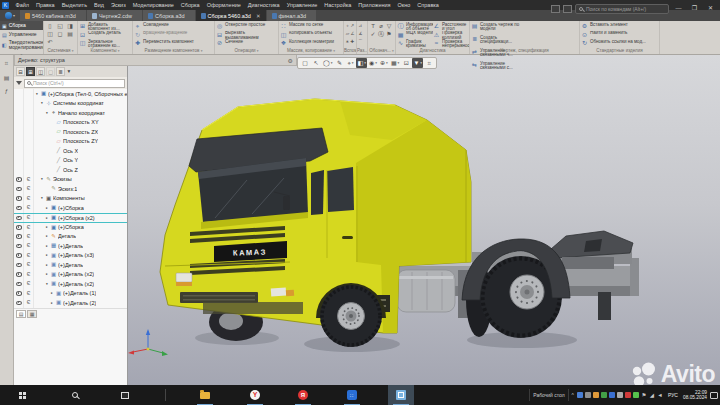  What do you see at coordinates (70, 189) in the screenshot?
I see `tree-row: Є ✎ Эскиз:1` at bounding box center [70, 189].